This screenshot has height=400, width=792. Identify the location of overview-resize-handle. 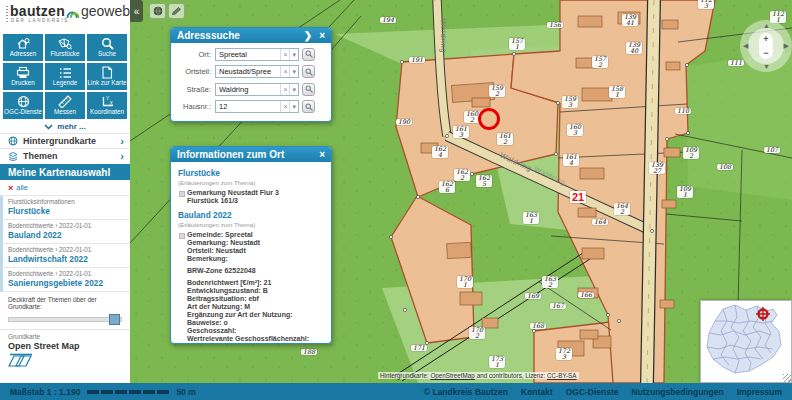
(787, 378).